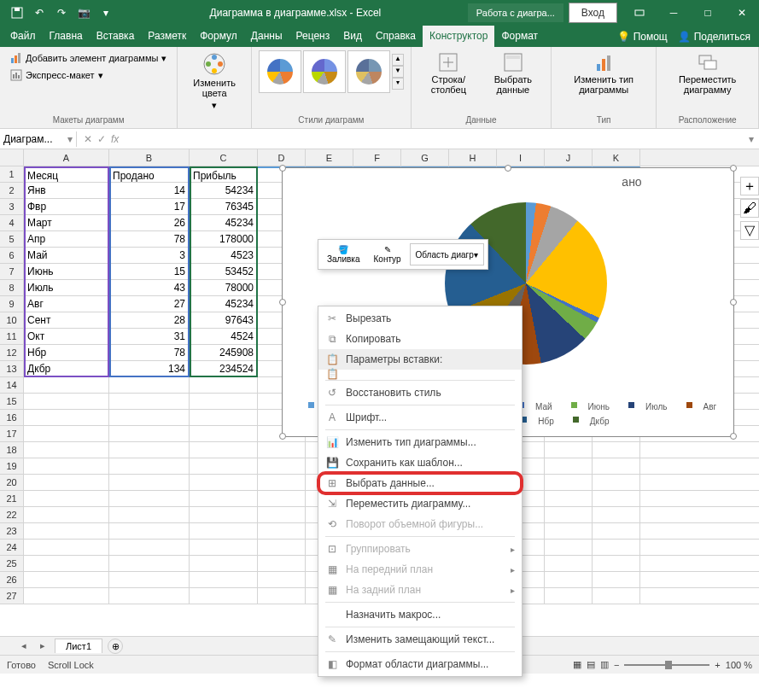  Describe the element at coordinates (751, 139) in the screenshot. I see `expand-formula-bar-icon: ▾` at that location.